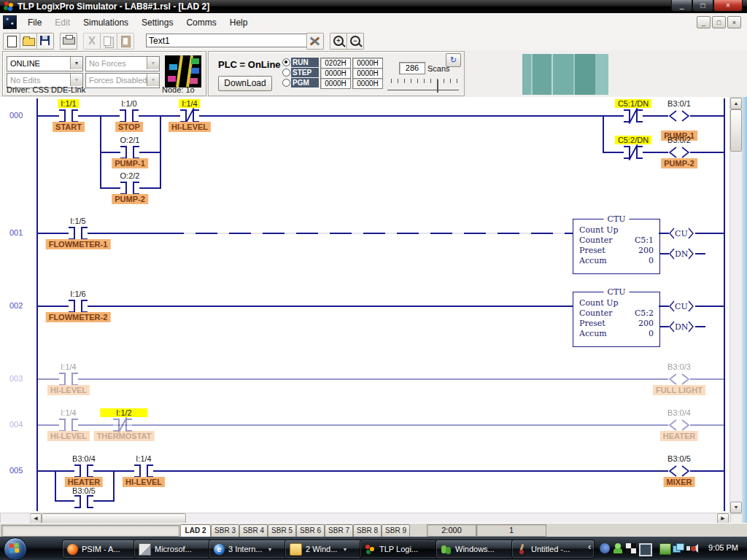  What do you see at coordinates (45, 64) in the screenshot?
I see `online-select: ONLINE ▼` at bounding box center [45, 64].